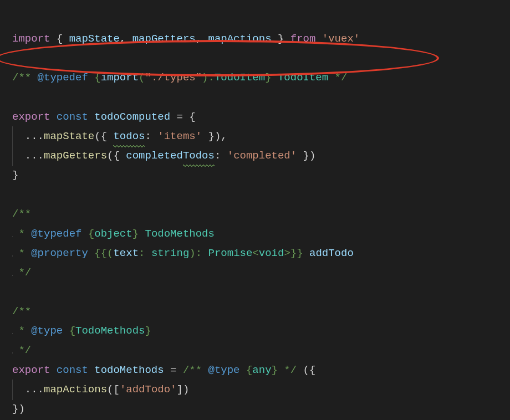  I want to click on code-line: * @type {TodoMethods}, so click(82, 331).